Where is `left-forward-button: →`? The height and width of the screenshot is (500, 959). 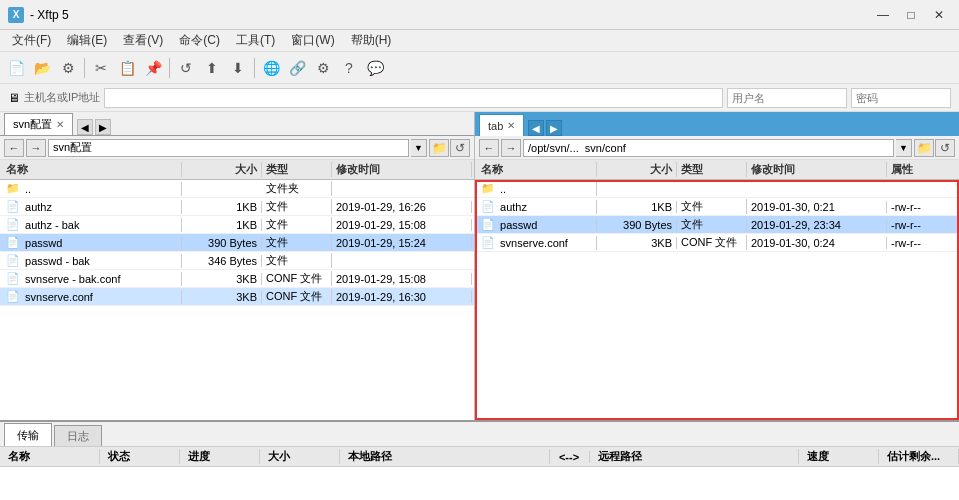 left-forward-button: → is located at coordinates (36, 148).